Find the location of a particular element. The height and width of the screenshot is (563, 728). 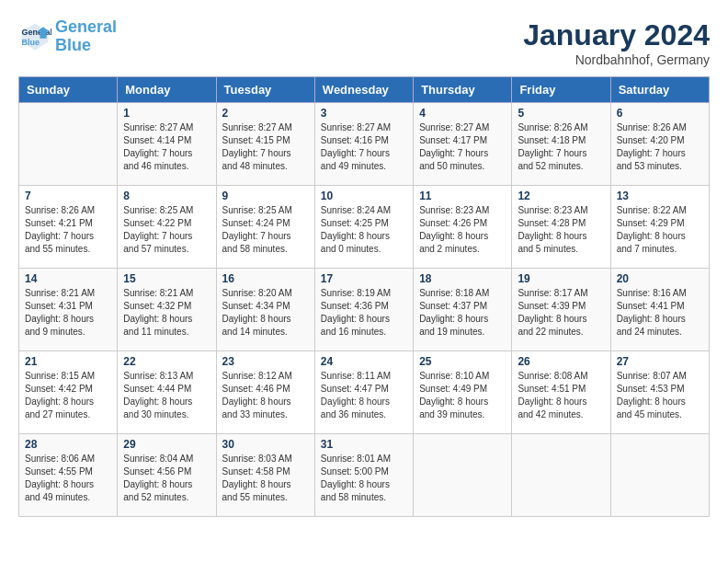

day-info: Sunrise: 8:03 AMSunset: 4:58 PMDaylight:… is located at coordinates (266, 478).